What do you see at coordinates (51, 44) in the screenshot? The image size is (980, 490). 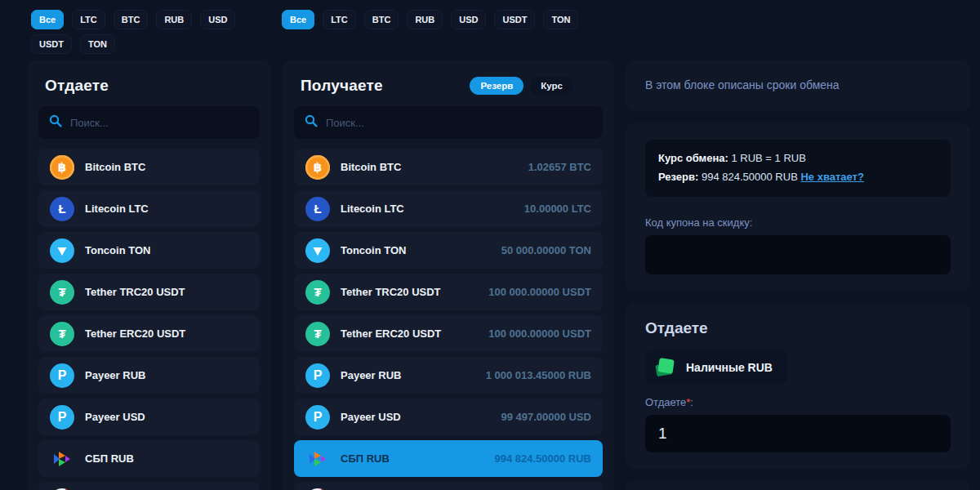 I see `give-filter-chip-usdt: USDT` at bounding box center [51, 44].